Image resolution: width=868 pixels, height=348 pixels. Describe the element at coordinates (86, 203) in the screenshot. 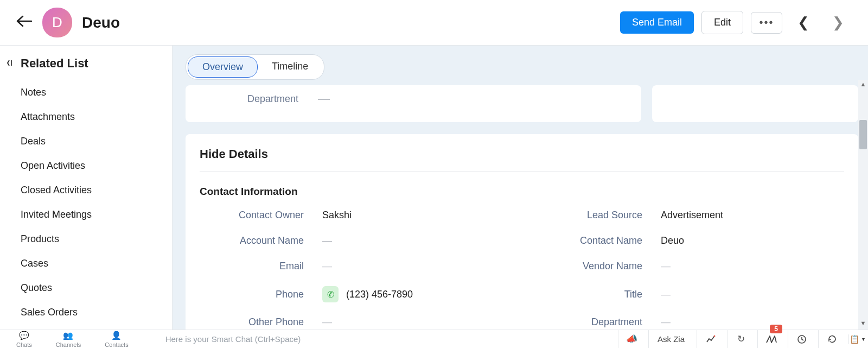

I see `sidebar-list: Notes Attachments Deals Open Activities …` at that location.